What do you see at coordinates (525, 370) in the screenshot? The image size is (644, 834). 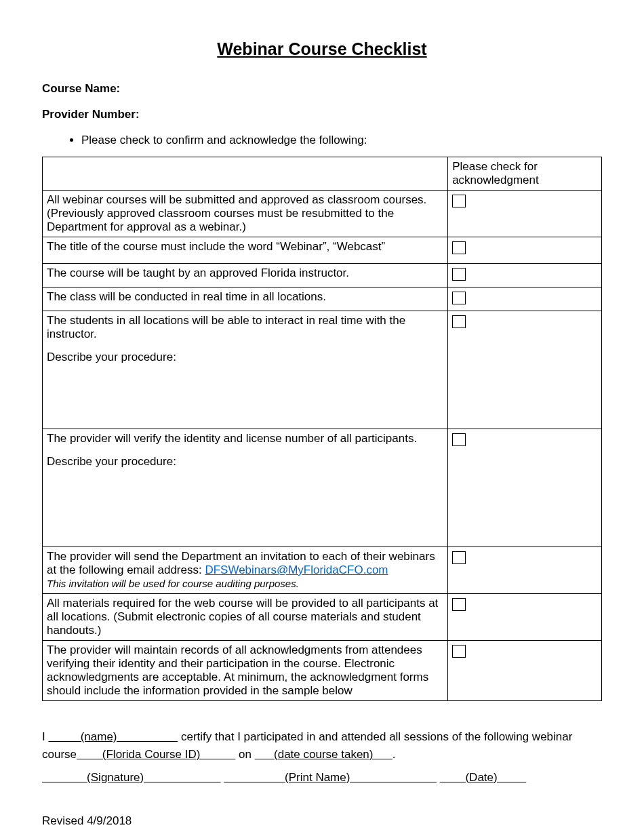 I see `row5-ack-cell` at bounding box center [525, 370].